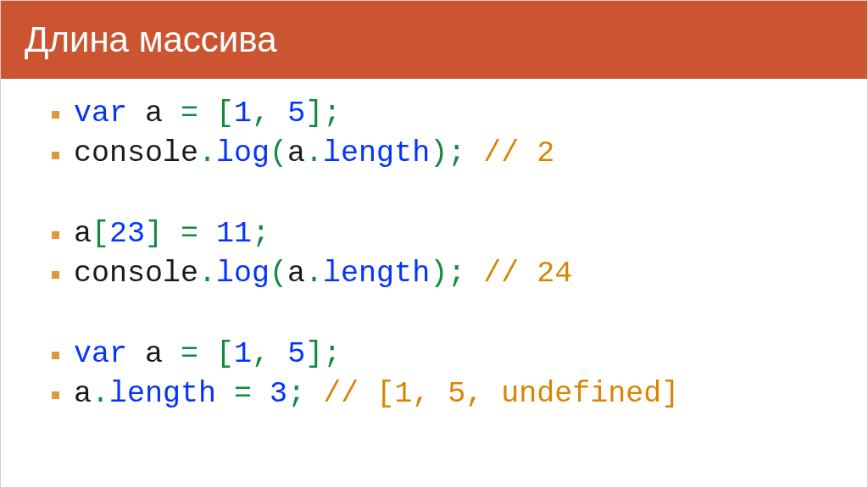 The image size is (868, 488). What do you see at coordinates (519, 153) in the screenshot?
I see `code-token: // 2` at bounding box center [519, 153].